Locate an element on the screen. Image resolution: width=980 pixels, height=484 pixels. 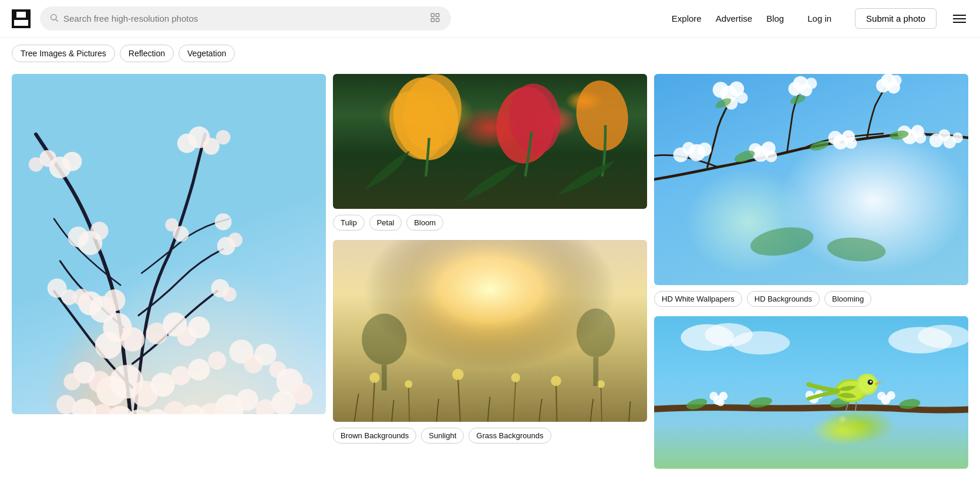
tag-brown-backgrounds: Brown Backgrounds is located at coordinates (375, 435).